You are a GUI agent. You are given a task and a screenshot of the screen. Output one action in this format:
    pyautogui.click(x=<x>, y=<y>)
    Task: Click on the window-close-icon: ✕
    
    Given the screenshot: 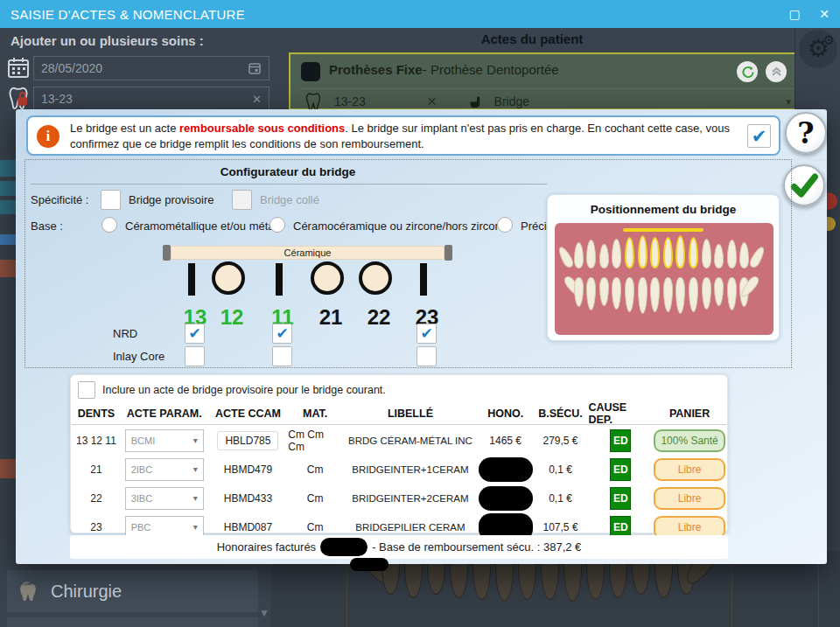 What is the action you would take?
    pyautogui.click(x=824, y=14)
    